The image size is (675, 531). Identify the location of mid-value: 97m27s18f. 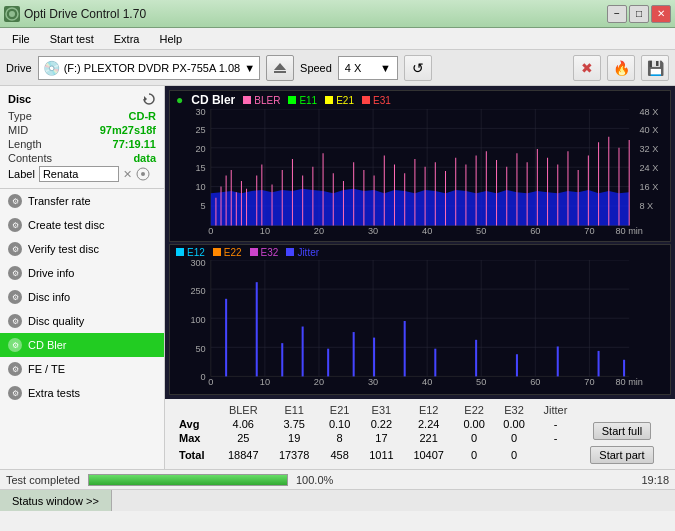
(128, 130).